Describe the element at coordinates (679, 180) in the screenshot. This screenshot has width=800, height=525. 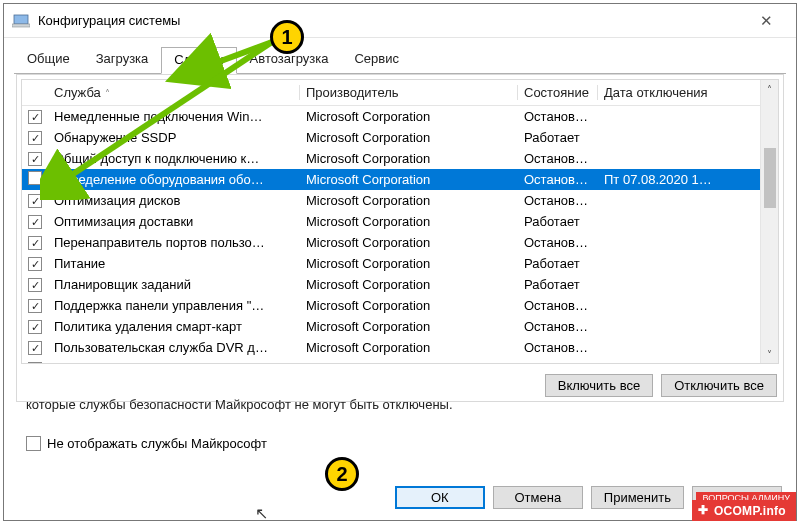
I see `date-disabled: Пт 07.08.2020 1…` at that location.